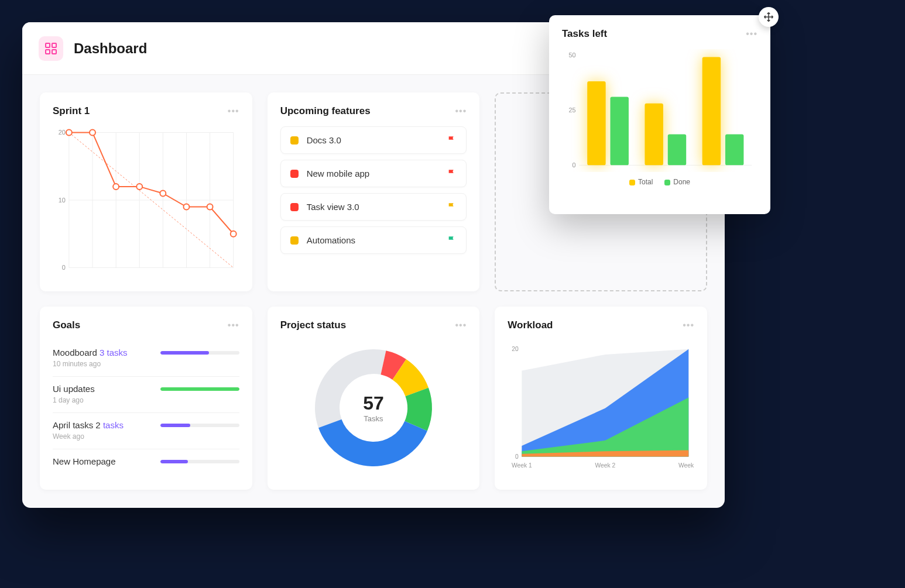 Image resolution: width=905 pixels, height=588 pixels. Describe the element at coordinates (769, 17) in the screenshot. I see `move-handle-icon` at that location.